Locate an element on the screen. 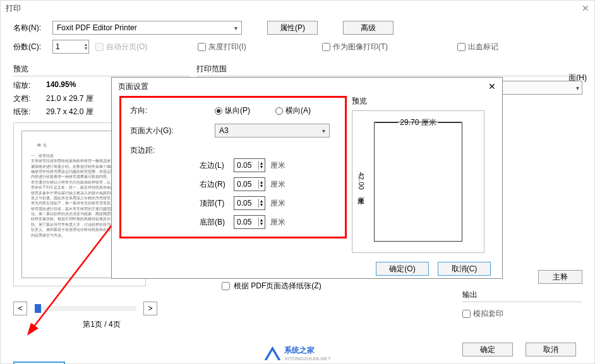 The height and width of the screenshot is (364, 595). portrait-radio: 纵向(P) is located at coordinates (232, 111).